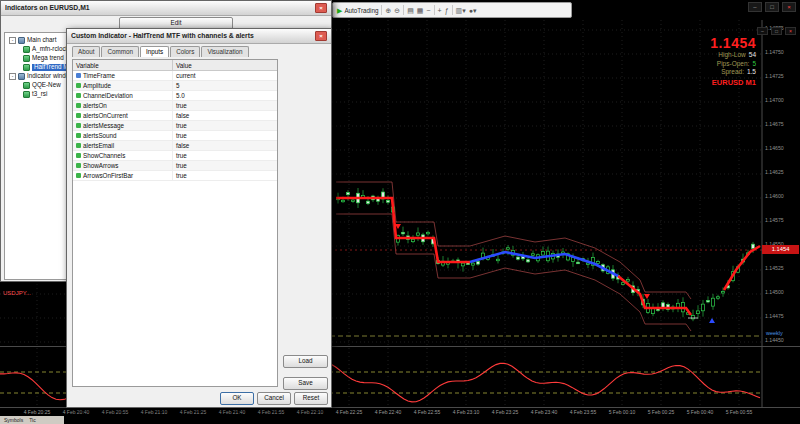 The height and width of the screenshot is (424, 800). What do you see at coordinates (311, 398) in the screenshot?
I see `reset-button: Reset` at bounding box center [311, 398].